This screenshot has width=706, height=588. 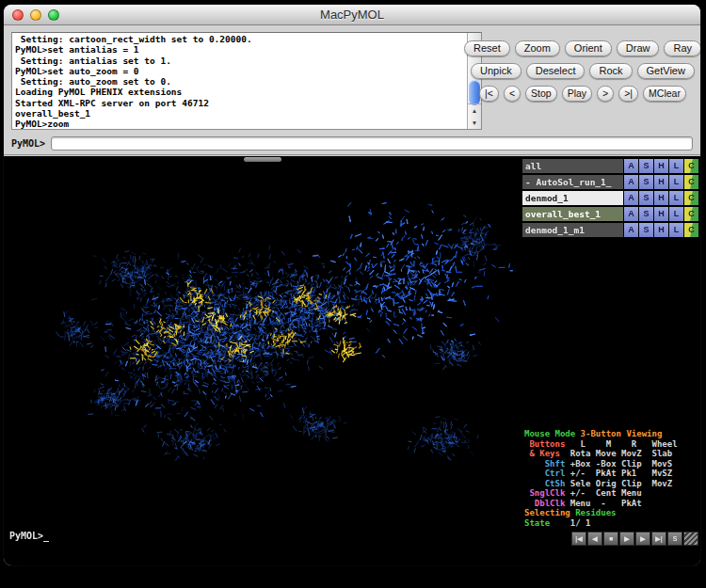 What do you see at coordinates (629, 94) in the screenshot?
I see `step-last-button: >|` at bounding box center [629, 94].